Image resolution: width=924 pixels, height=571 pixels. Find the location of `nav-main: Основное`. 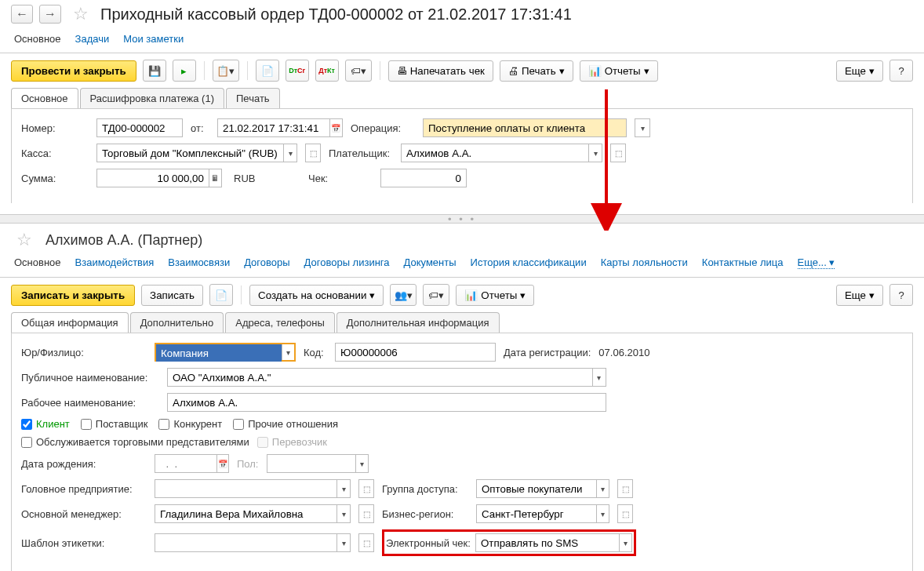

nav-main: Основное is located at coordinates (38, 263).